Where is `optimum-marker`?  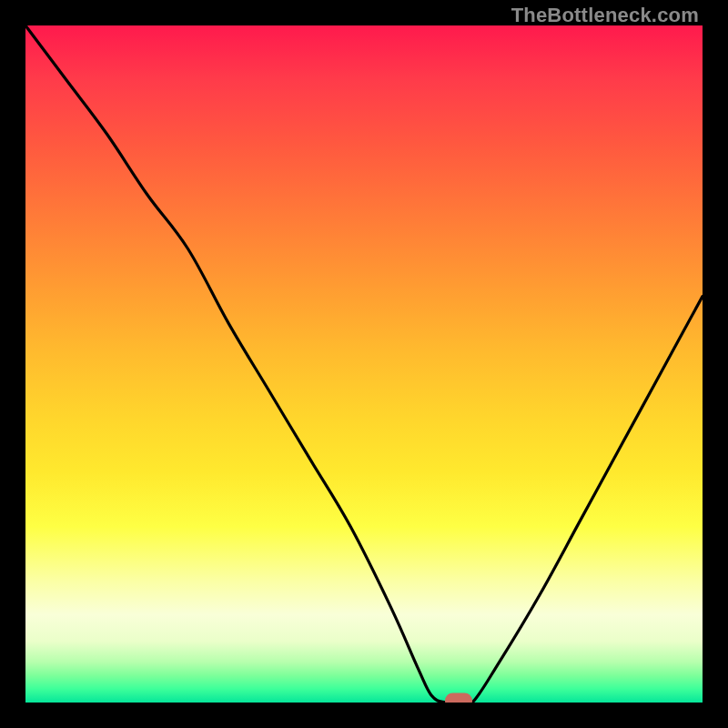
optimum-marker is located at coordinates (459, 699).